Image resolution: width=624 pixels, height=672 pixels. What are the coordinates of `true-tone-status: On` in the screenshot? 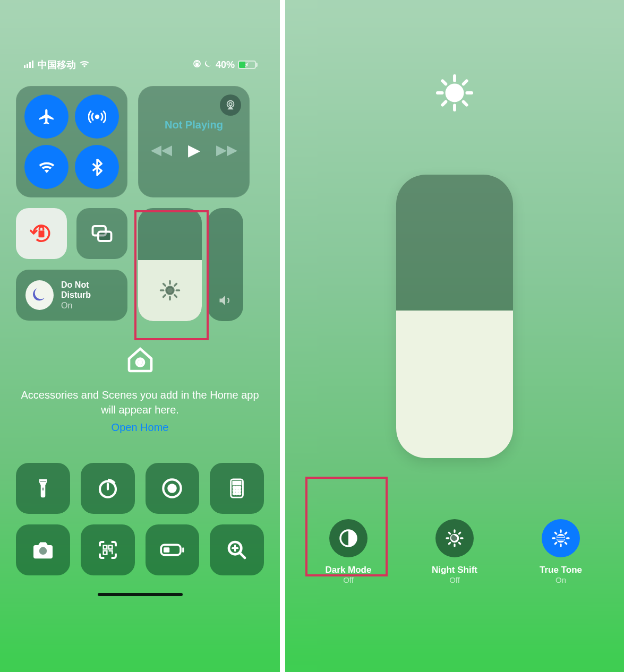 It's located at (561, 580).